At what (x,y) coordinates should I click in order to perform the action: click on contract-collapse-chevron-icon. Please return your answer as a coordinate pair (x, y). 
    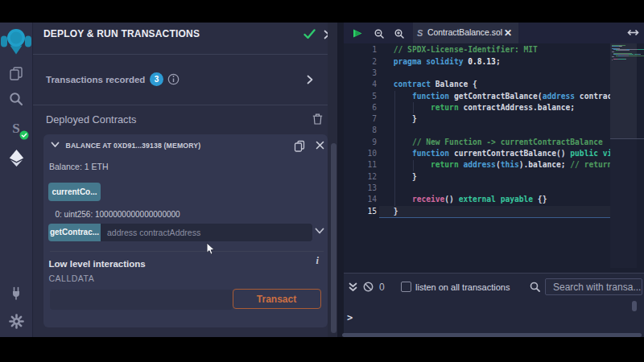
    Looking at the image, I should click on (55, 145).